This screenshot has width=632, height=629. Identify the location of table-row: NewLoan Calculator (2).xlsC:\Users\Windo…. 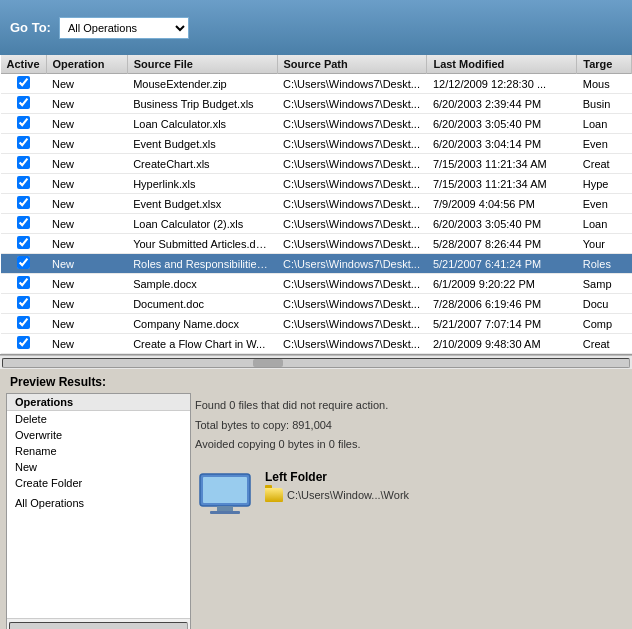
(316, 224).